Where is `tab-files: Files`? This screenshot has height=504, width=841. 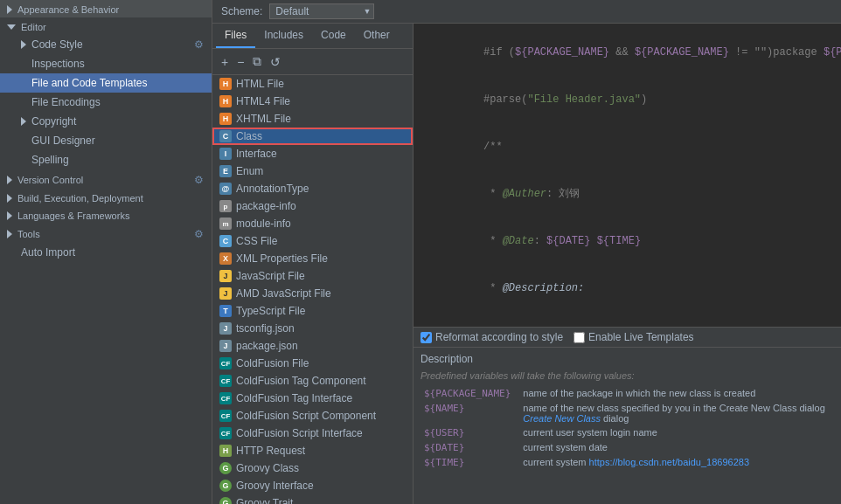
tab-files: Files is located at coordinates (236, 36).